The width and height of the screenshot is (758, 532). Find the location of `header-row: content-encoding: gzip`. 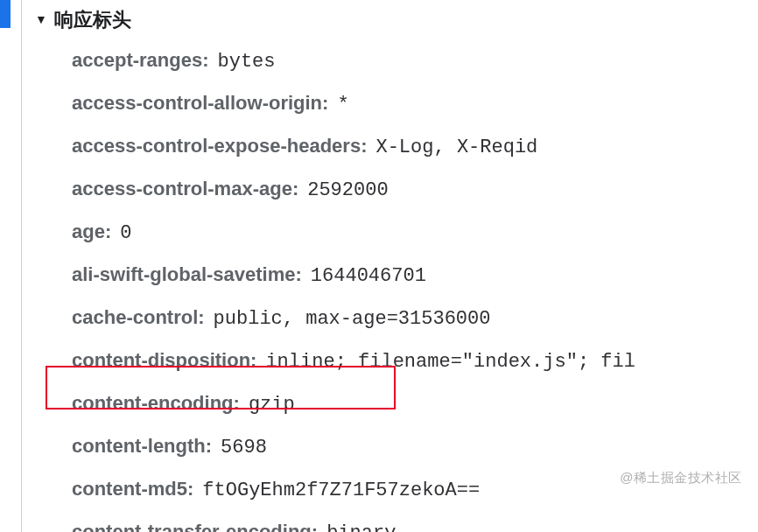

header-row: content-encoding: gzip is located at coordinates (415, 404).